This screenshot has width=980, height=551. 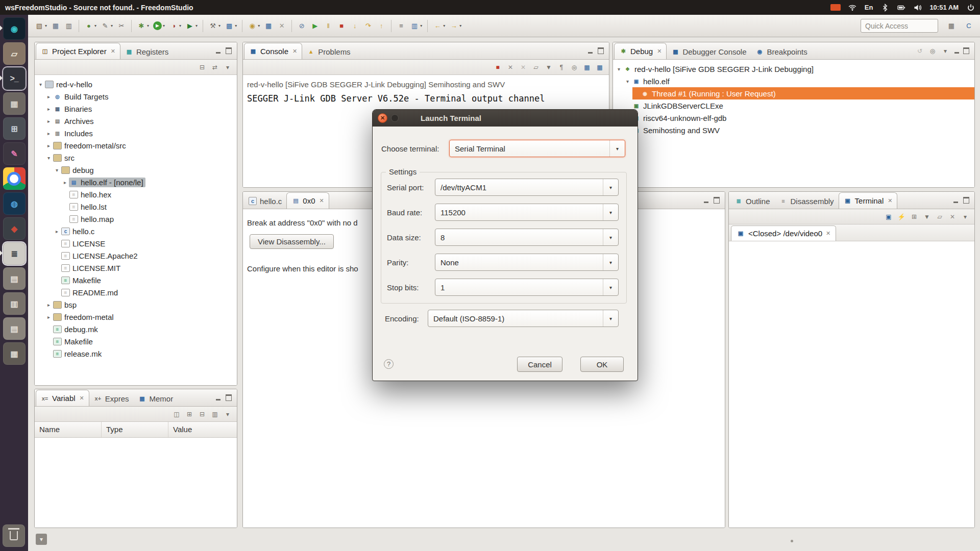 What do you see at coordinates (782, 52) in the screenshot?
I see `tab-breakpoints: ◉ Breakpoints ✕` at bounding box center [782, 52].